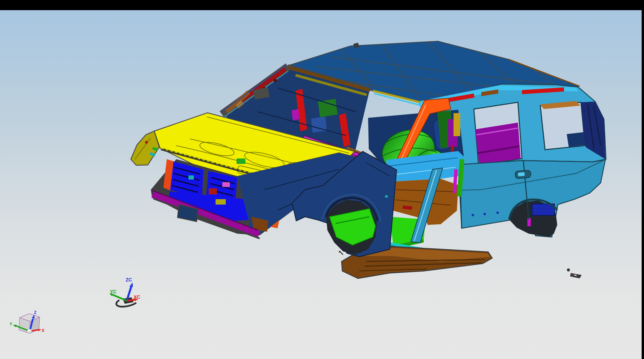 This screenshot has height=359, width=644. Describe the element at coordinates (125, 292) in the screenshot. I see `wcs-triad: ZC YC XC` at that location.